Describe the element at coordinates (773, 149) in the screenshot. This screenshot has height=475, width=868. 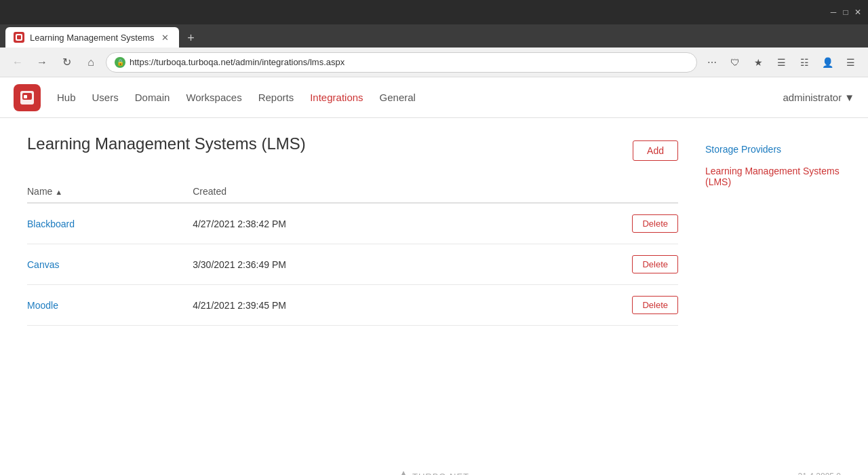
I see `sidebar-item-storage: Storage Providers` at that location.